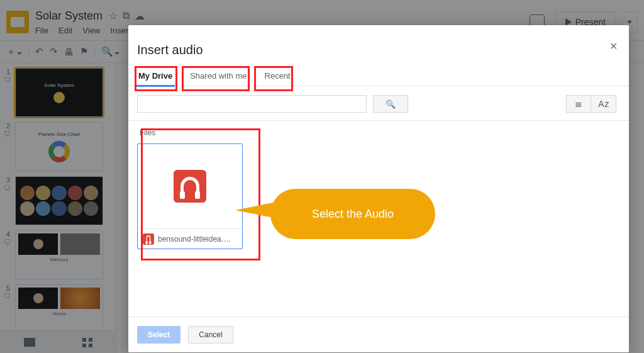 The height and width of the screenshot is (353, 644). I want to click on tab-my-drive: My Drive, so click(155, 77).